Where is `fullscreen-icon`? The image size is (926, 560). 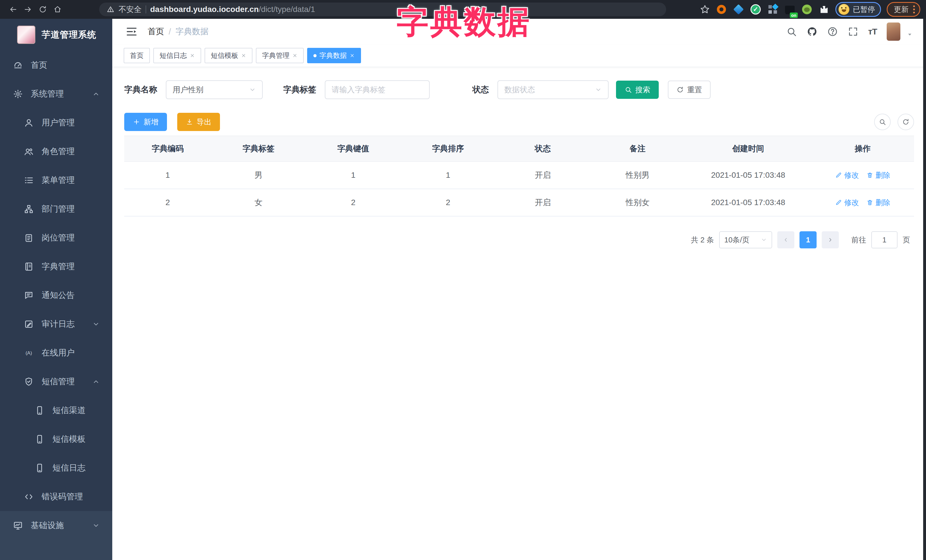 fullscreen-icon is located at coordinates (853, 32).